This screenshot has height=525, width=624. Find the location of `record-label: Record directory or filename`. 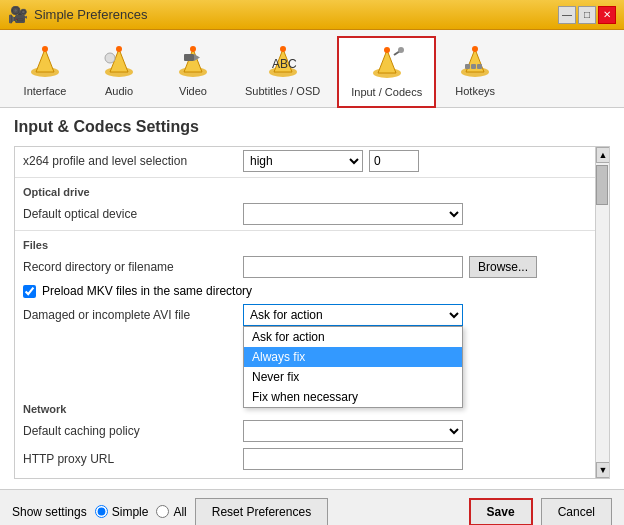

record-label: Record directory or filename is located at coordinates (133, 267).